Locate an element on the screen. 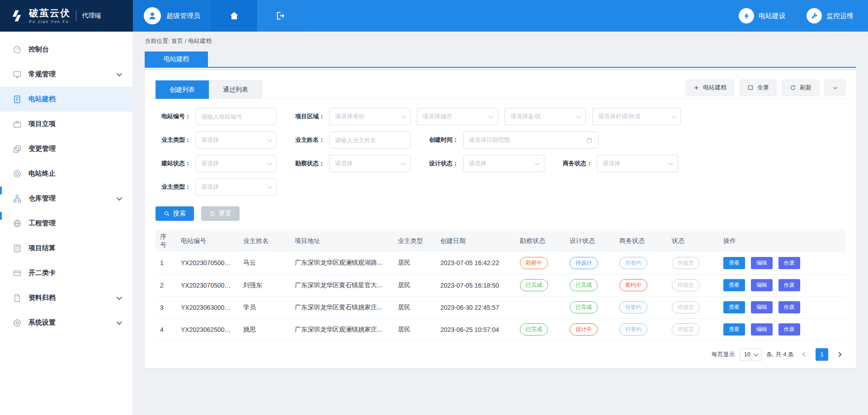 The image size is (868, 415). sidebar-item-label: 常规管理 is located at coordinates (42, 74).